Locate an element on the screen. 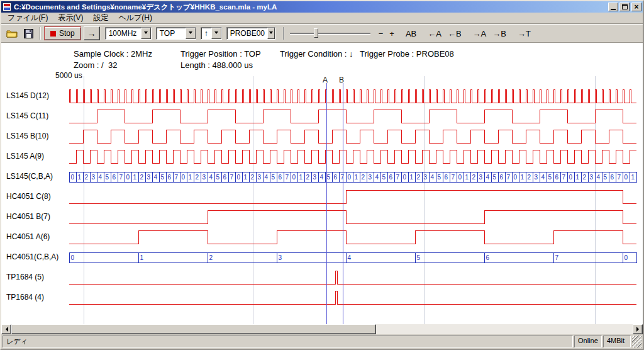  slider-track is located at coordinates (330, 33).